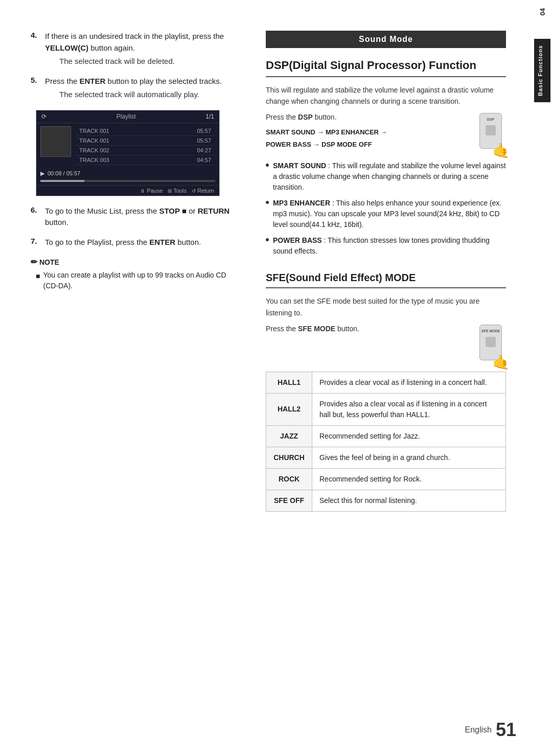 The height and width of the screenshot is (756, 552). I want to click on playlist-header-icon: ⟳, so click(44, 117).